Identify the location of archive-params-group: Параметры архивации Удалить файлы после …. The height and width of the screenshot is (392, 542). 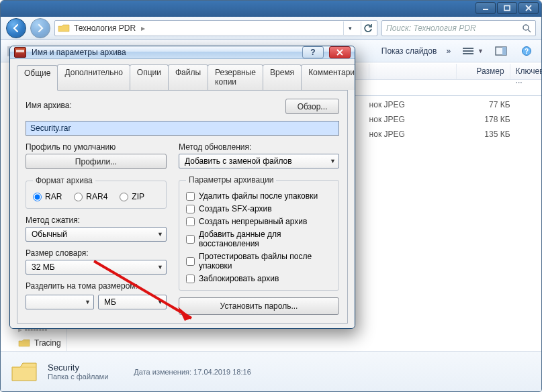
(259, 233).